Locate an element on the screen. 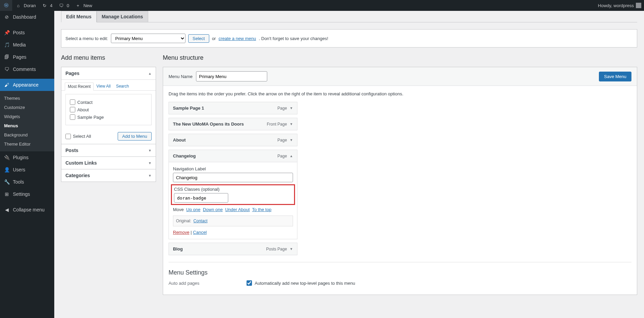 This screenshot has width=644, height=318. remove-link: Remove is located at coordinates (181, 232).